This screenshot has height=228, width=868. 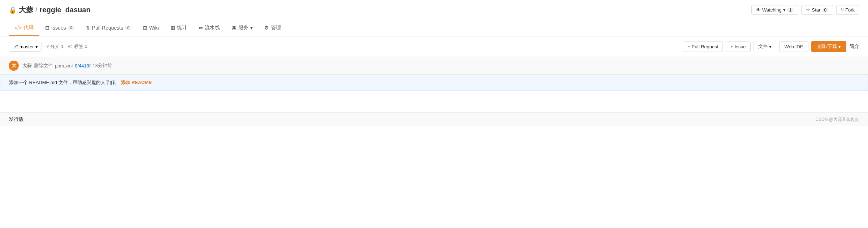 What do you see at coordinates (434, 66) in the screenshot?
I see `commit-row: 大 大蒜 删除文件 pom.xml 8f4418f 13分钟前` at bounding box center [434, 66].